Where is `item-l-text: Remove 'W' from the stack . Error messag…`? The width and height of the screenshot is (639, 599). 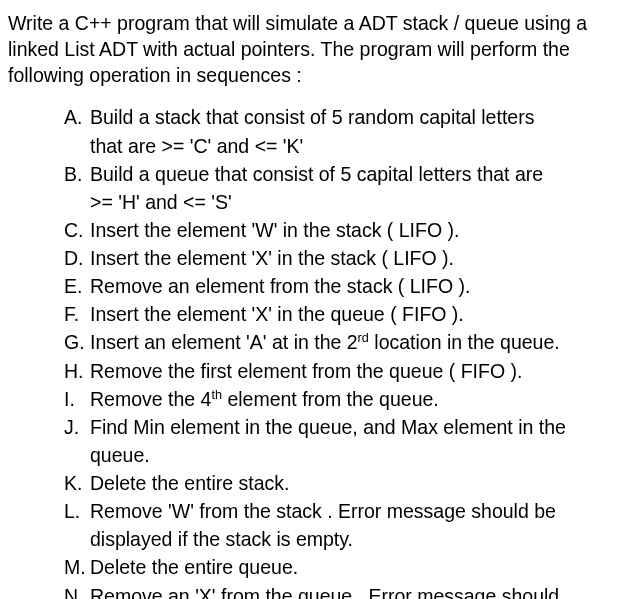 item-l-text: Remove 'W' from the stack . Error messag… is located at coordinates (356, 511).